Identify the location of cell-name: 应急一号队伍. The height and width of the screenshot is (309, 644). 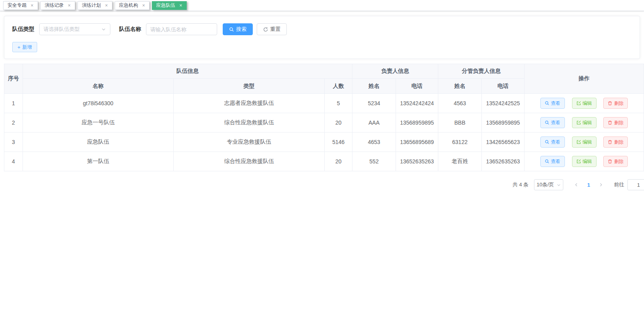
(98, 123).